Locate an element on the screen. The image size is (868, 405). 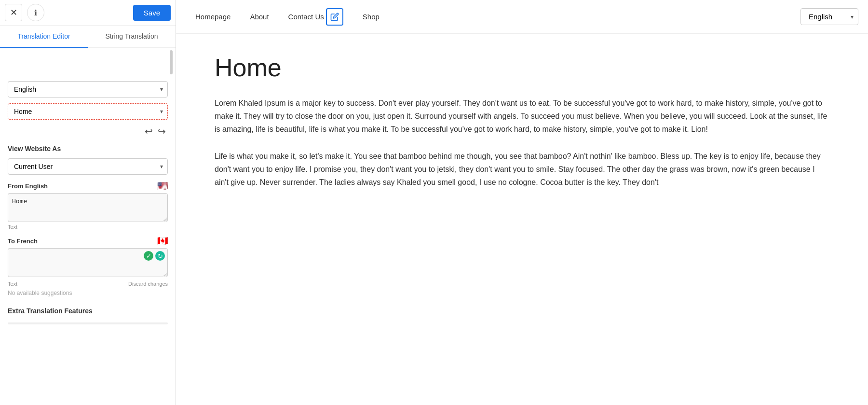
info-button: ℹ is located at coordinates (36, 13).